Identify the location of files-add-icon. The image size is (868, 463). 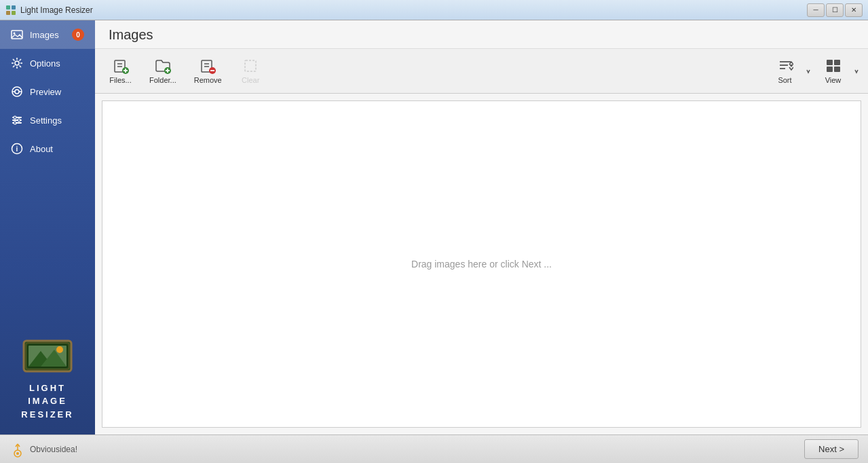
(121, 66).